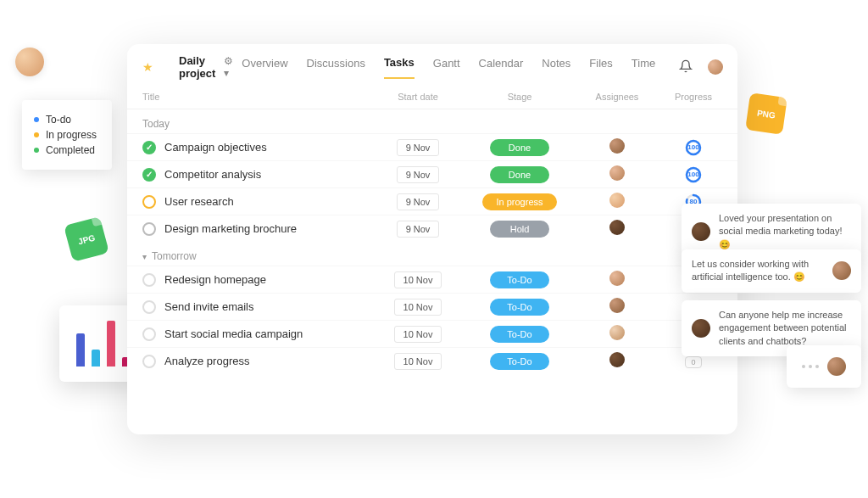 This screenshot has height=498, width=868. Describe the element at coordinates (448, 68) in the screenshot. I see `nav-tabs: OverviewDiscussionsTasksGanttCalendarNot…` at that location.